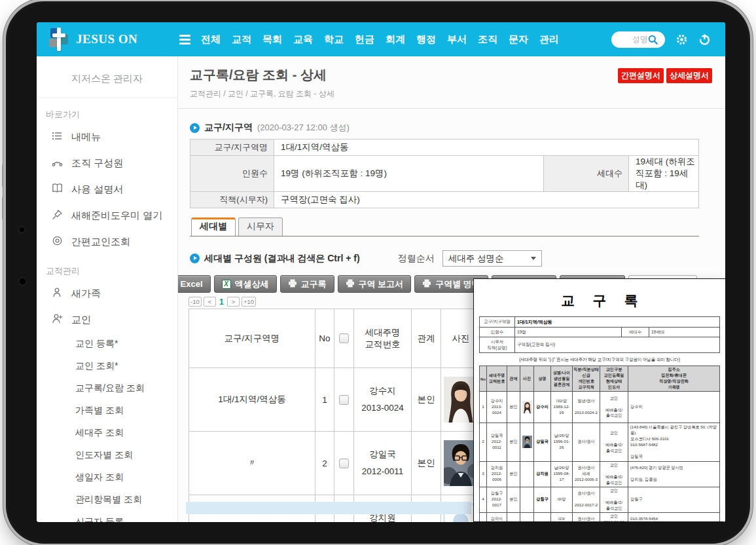 The image size is (756, 545). Describe the element at coordinates (600, 360) in the screenshot. I see `popup-note: (세대주명 뒤의 "(-)" 표시는 세대주가 해당 교구/지구역의 구성원이 …` at that location.